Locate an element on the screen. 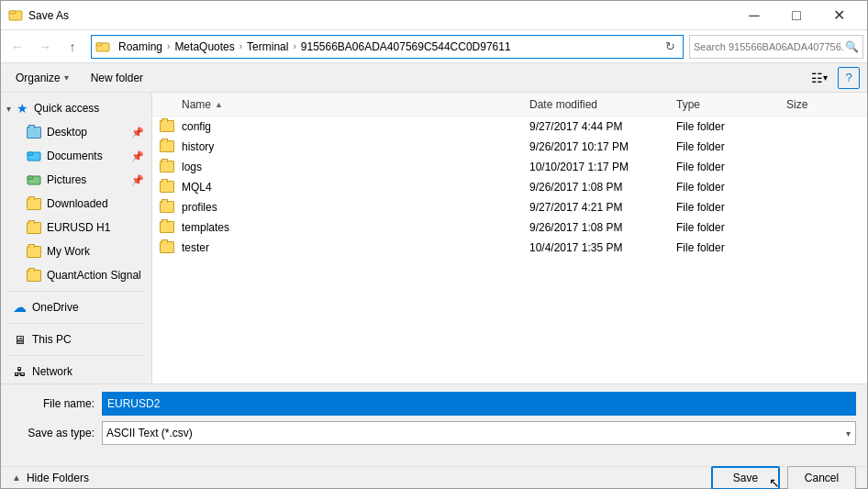  col-date-header: Date modified is located at coordinates (603, 105).